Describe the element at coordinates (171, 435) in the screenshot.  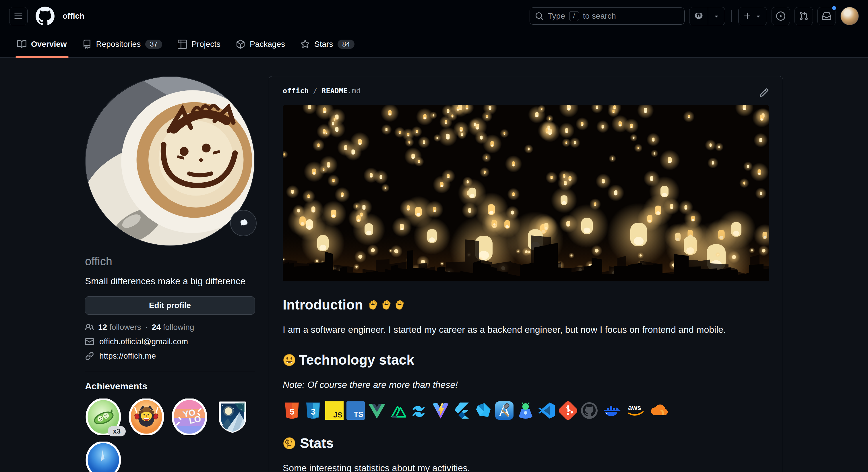
I see `achievements-badges: x3` at that location.